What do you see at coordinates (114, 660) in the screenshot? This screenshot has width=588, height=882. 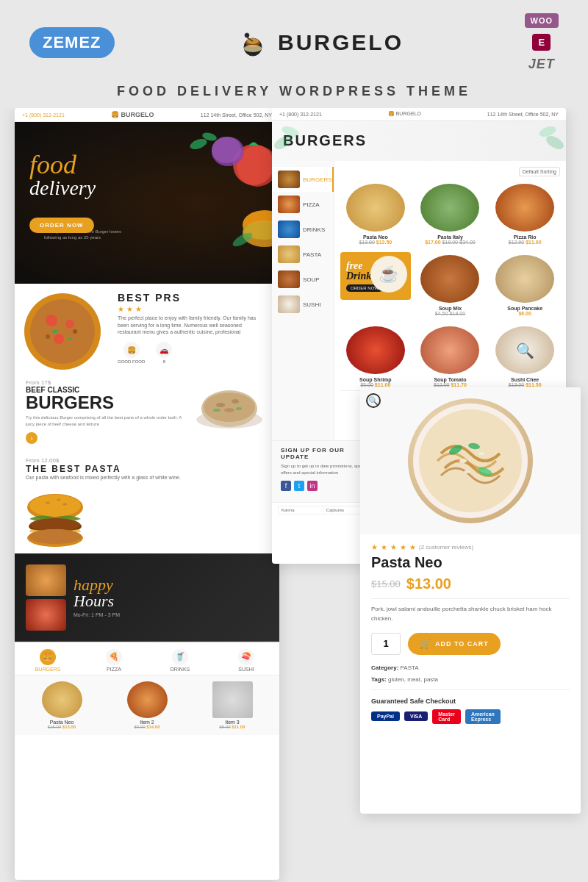 I see `tab-pizza: 🍕 PIZZA` at bounding box center [114, 660].